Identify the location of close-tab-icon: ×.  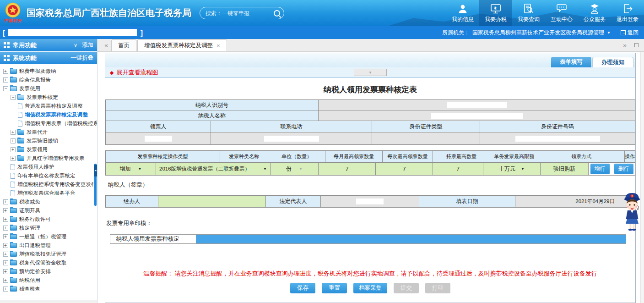
(218, 46).